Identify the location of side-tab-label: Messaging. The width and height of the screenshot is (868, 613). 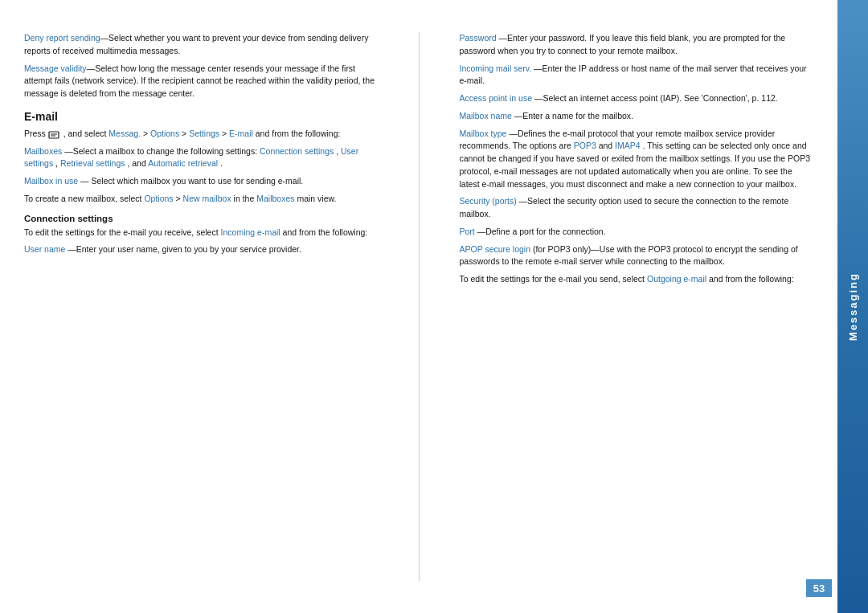
(854, 307).